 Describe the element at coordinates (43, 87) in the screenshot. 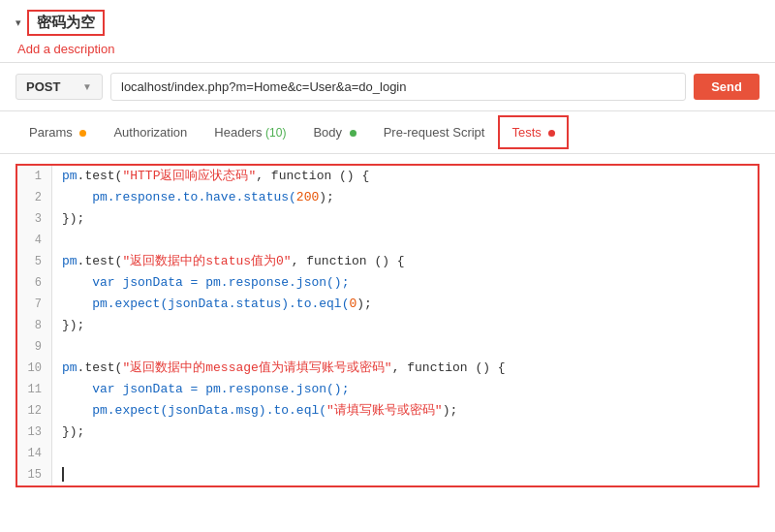

I see `http-method-label: POST` at that location.